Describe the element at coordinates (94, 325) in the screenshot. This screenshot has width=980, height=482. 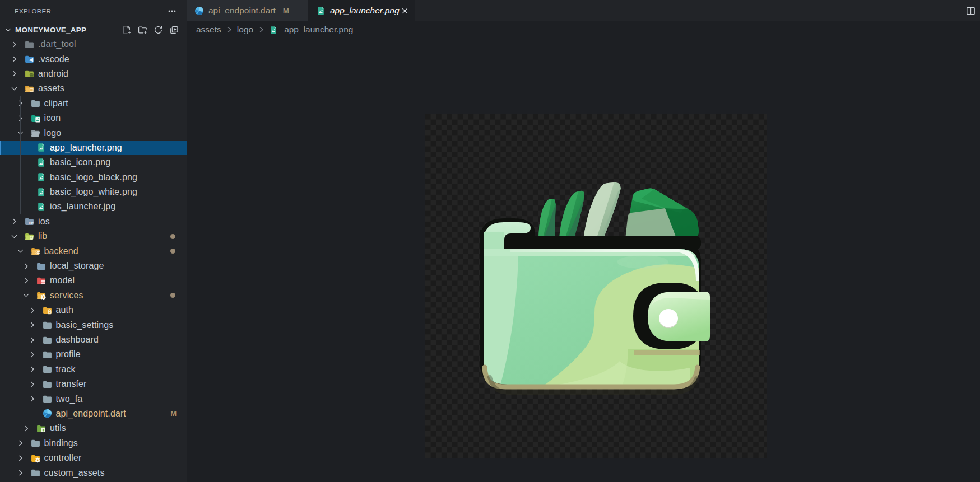
I see `tree-folder-basic-settings: basic_settings` at that location.